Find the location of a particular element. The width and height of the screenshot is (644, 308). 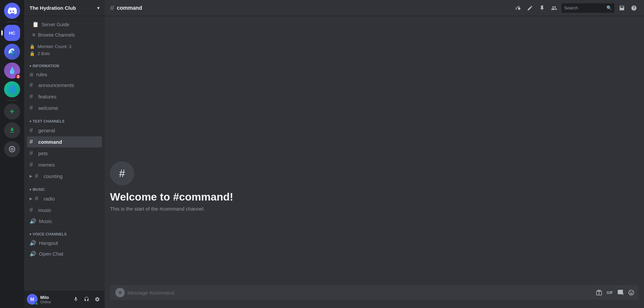

category-voice-channels-label: VOICE CHANNELS is located at coordinates (50, 234).